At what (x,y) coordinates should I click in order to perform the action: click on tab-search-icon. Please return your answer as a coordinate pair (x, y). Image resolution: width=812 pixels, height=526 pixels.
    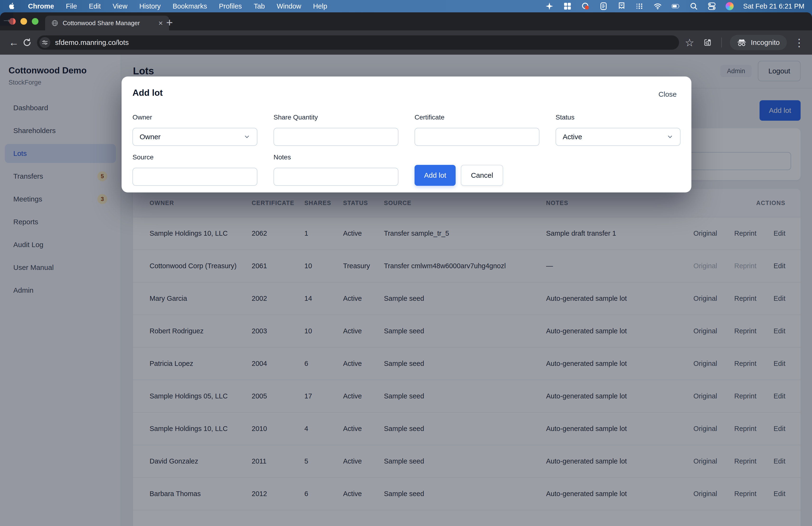
    Looking at the image, I should click on (708, 42).